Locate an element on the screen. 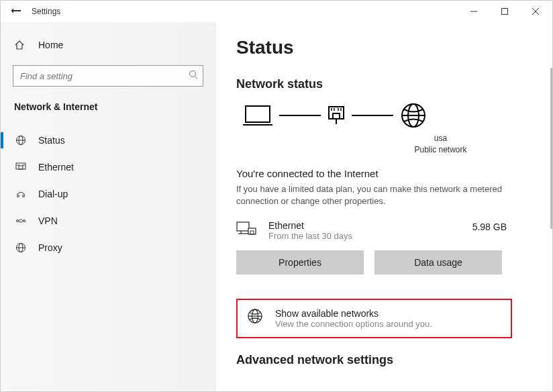  minimize-button is located at coordinates (474, 11).